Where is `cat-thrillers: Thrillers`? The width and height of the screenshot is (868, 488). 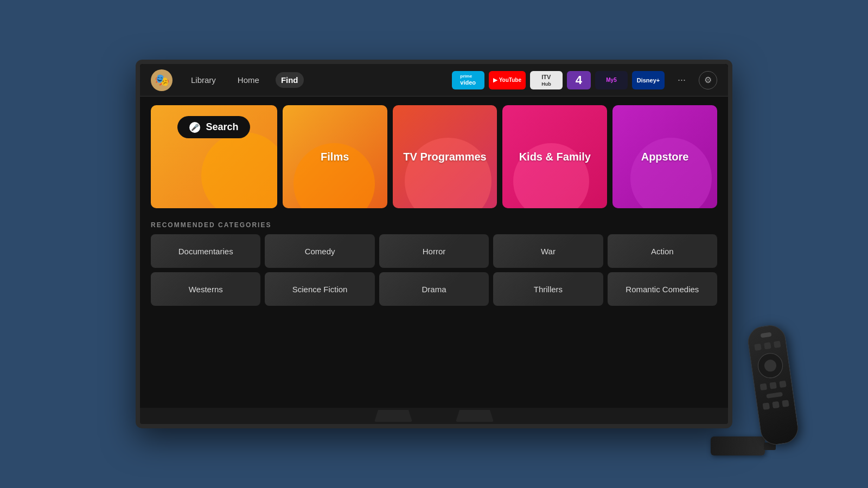 cat-thrillers: Thrillers is located at coordinates (548, 289).